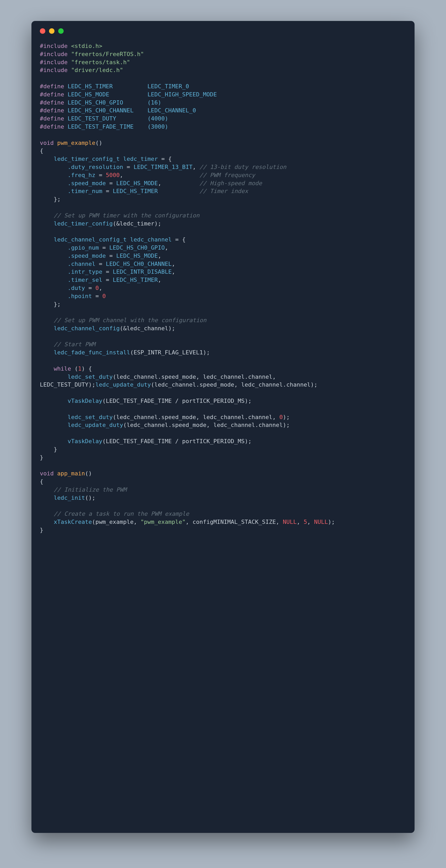  Describe the element at coordinates (61, 31) in the screenshot. I see `maximize-icon` at that location.